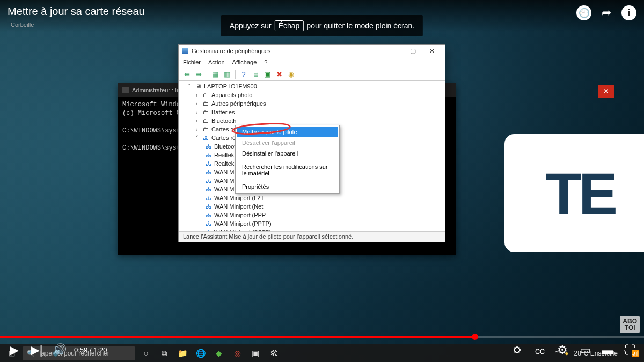  I want to click on autoplay-toggle: ⭘, so click(517, 350).